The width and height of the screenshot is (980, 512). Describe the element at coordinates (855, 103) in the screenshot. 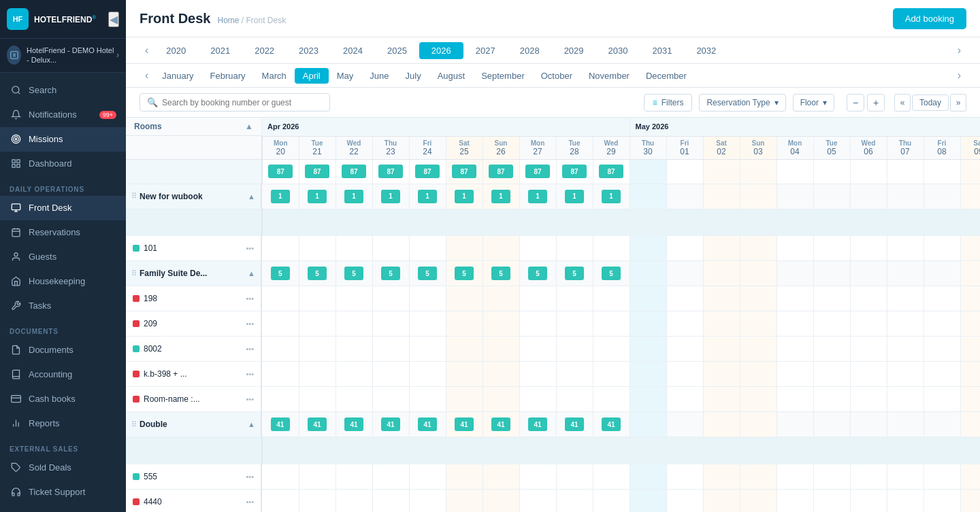

I see `zoom-out-button: −` at that location.